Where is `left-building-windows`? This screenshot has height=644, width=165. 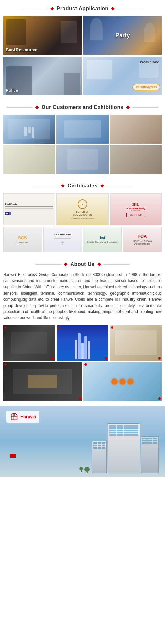
left-building-windows is located at coordinates (99, 446).